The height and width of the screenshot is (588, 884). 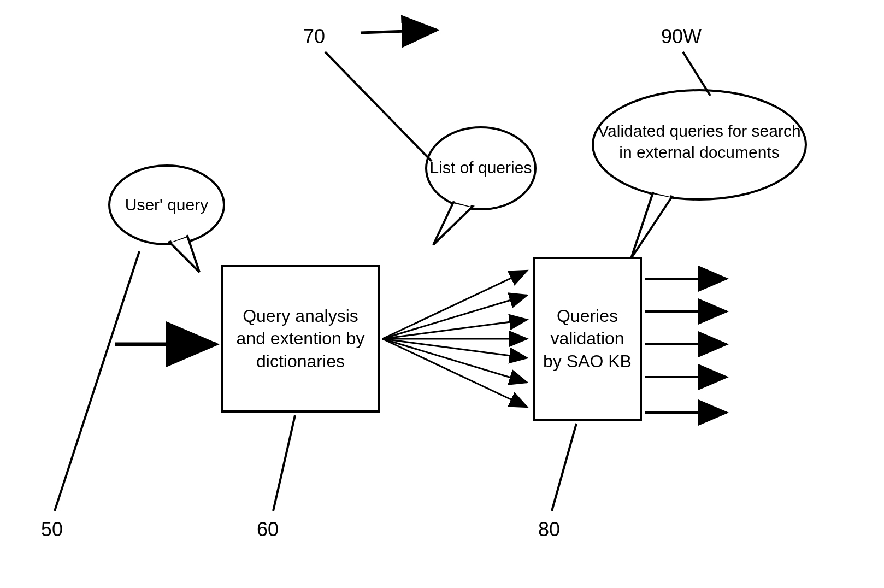 What do you see at coordinates (681, 37) in the screenshot?
I see `label-90w: 90W` at bounding box center [681, 37].